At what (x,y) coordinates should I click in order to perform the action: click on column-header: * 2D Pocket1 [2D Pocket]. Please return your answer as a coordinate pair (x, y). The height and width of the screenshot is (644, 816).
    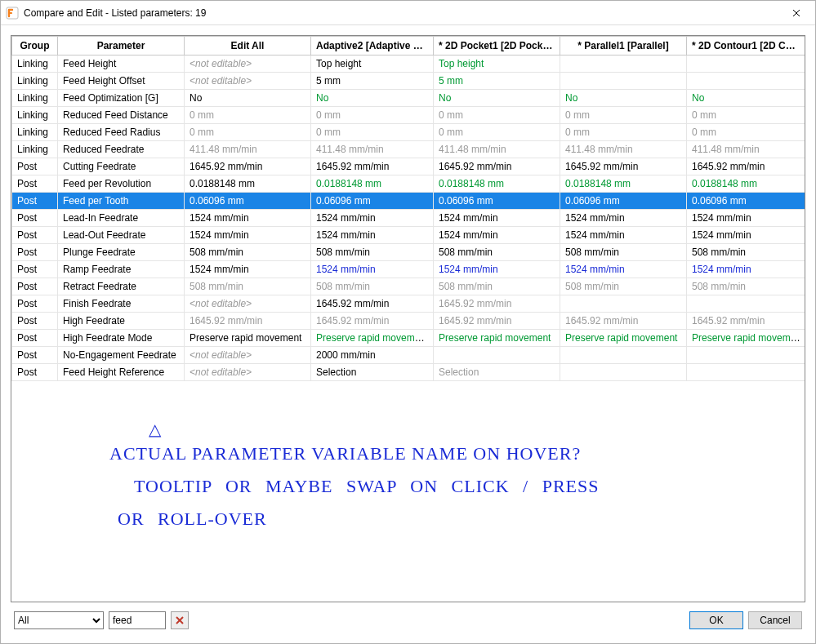
    Looking at the image, I should click on (497, 46).